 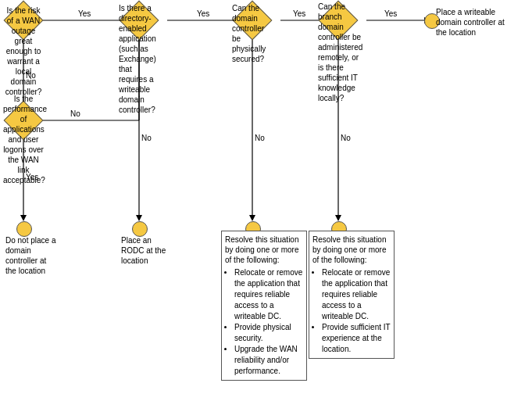 What do you see at coordinates (341, 52) in the screenshot?
I see `diamond-branch-admin-label: Can the branch domain controller be admi…` at bounding box center [341, 52].